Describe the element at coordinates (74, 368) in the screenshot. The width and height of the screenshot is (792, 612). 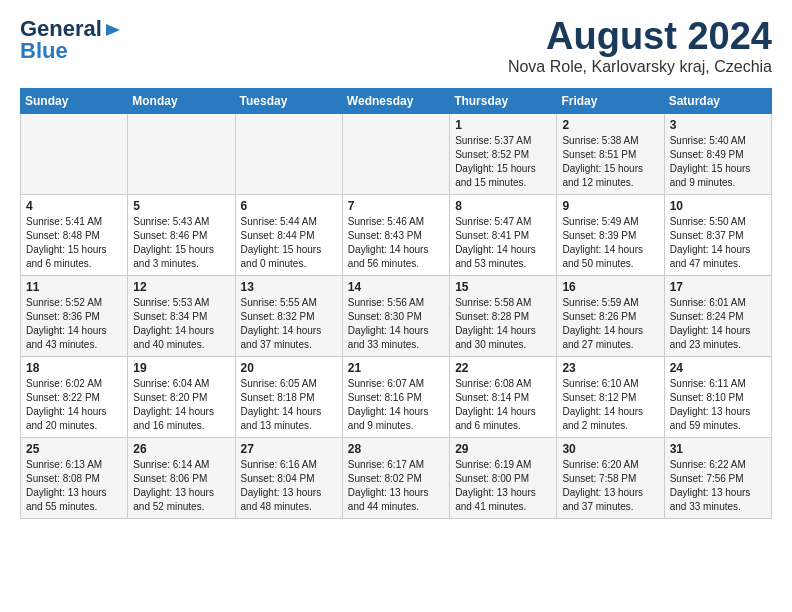
I see `day-number: 18` at that location.